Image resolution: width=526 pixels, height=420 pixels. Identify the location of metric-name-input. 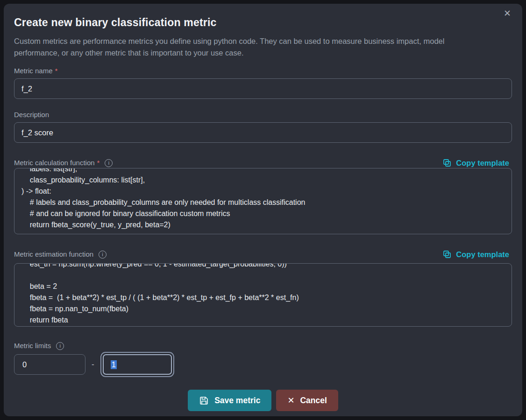
(263, 89).